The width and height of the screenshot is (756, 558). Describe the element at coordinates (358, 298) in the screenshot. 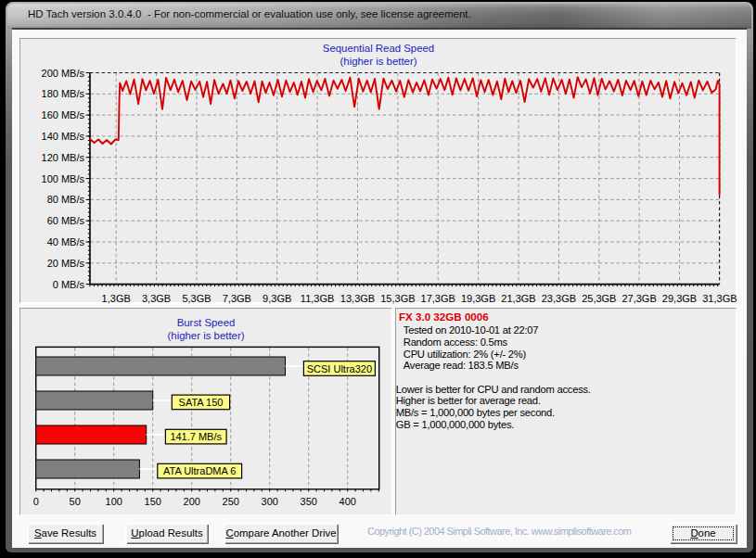

I see `svg-text: 13,3GB` at that location.